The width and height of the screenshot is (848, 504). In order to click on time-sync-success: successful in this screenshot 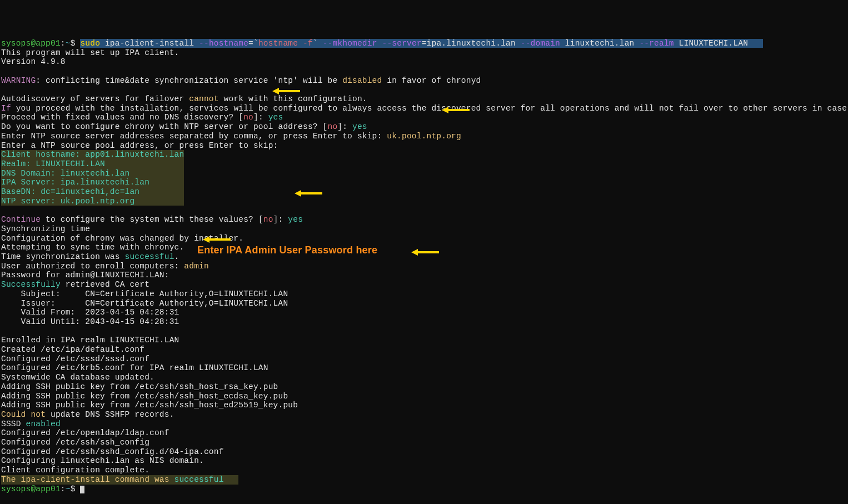, I will do `click(150, 257)`.